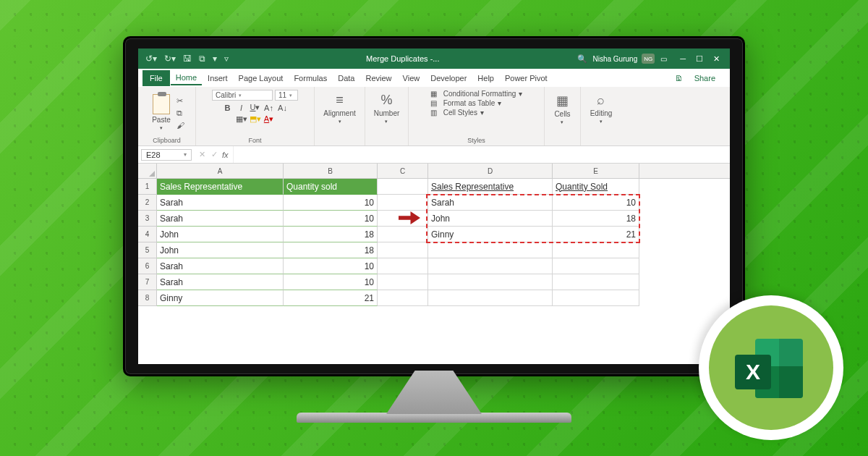 The width and height of the screenshot is (868, 456). I want to click on cells-button: ▦Cells▾, so click(562, 109).